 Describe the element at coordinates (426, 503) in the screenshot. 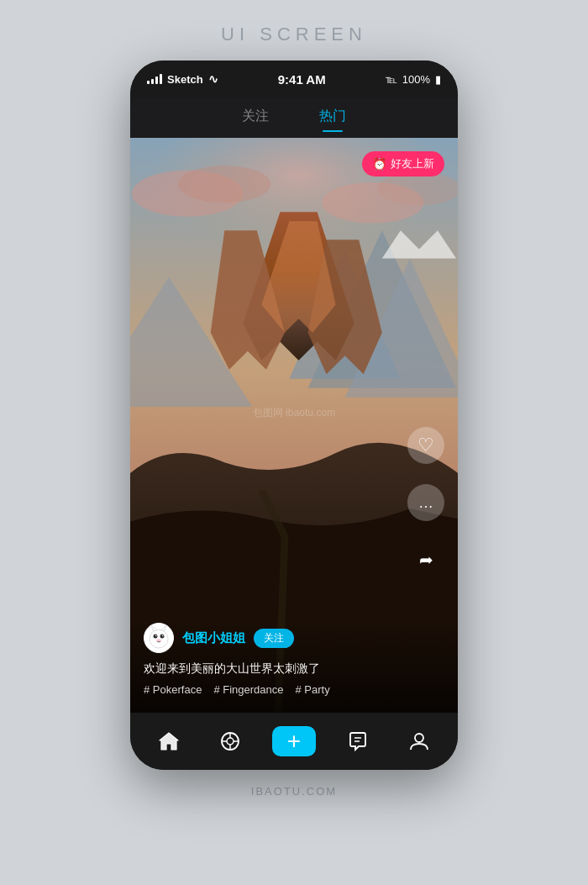

I see `comment-icon: …` at that location.